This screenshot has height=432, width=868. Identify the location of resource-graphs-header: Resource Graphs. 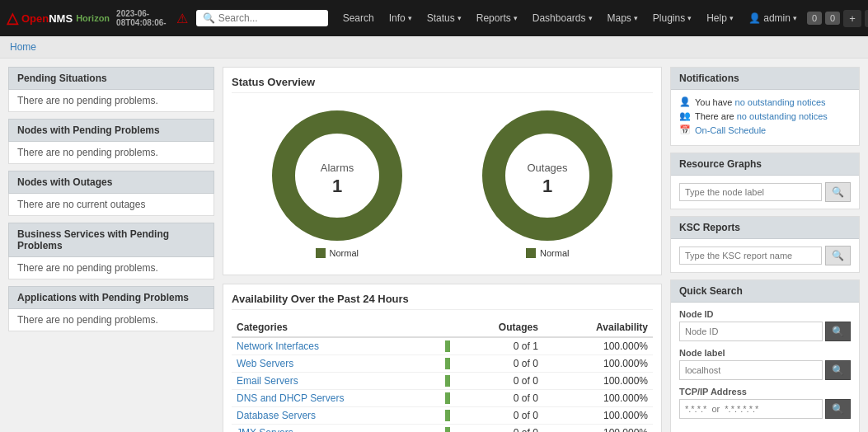
(765, 165).